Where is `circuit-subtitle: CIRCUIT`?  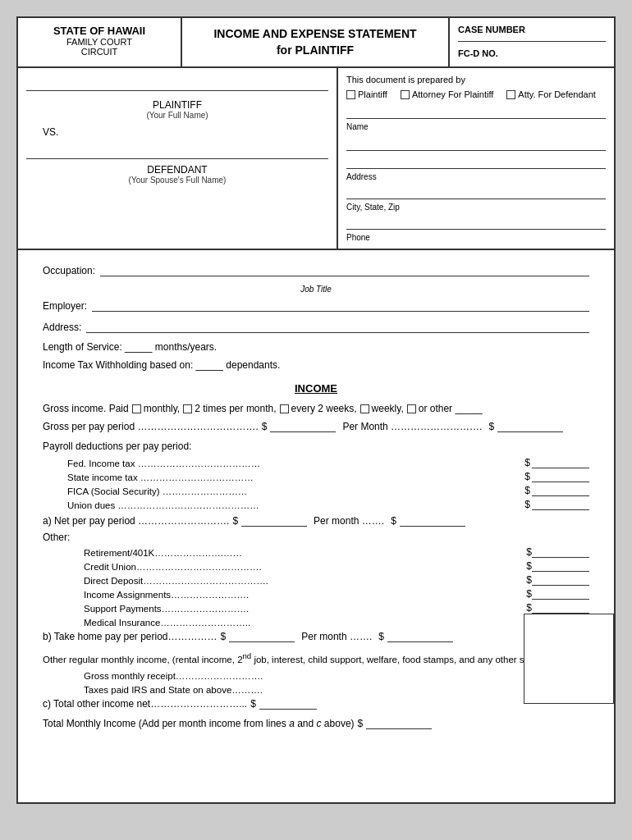 circuit-subtitle: CIRCUIT is located at coordinates (99, 52).